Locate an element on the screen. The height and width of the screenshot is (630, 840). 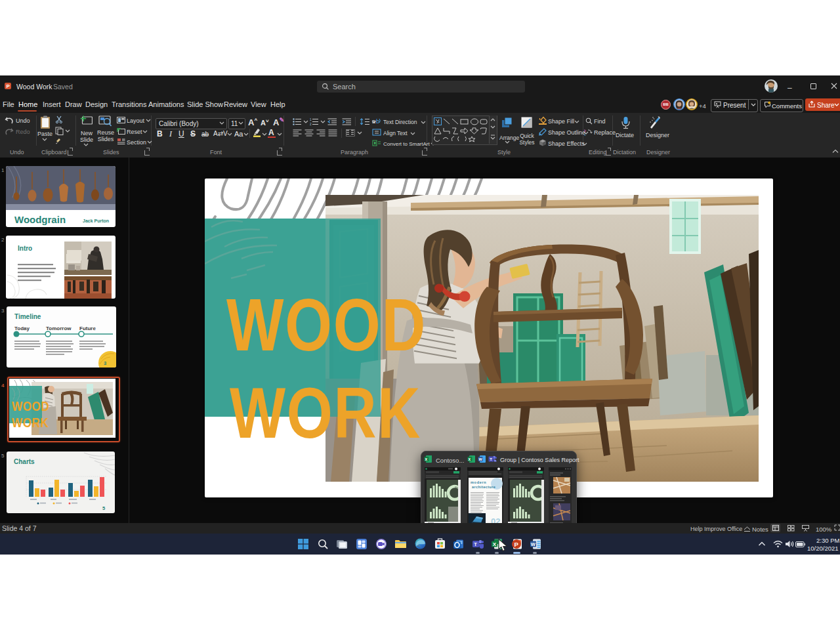
svg-text: Tomorrow is located at coordinates (59, 328).